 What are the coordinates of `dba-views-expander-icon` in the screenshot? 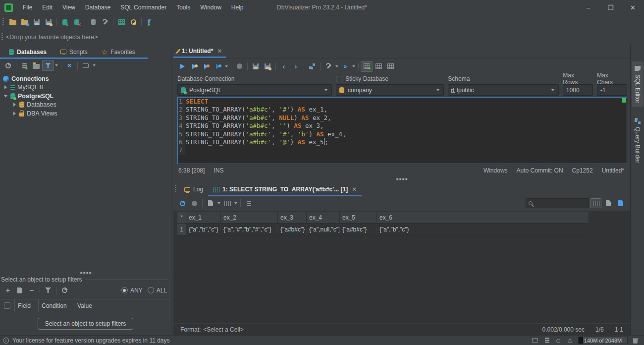 It's located at (15, 114).